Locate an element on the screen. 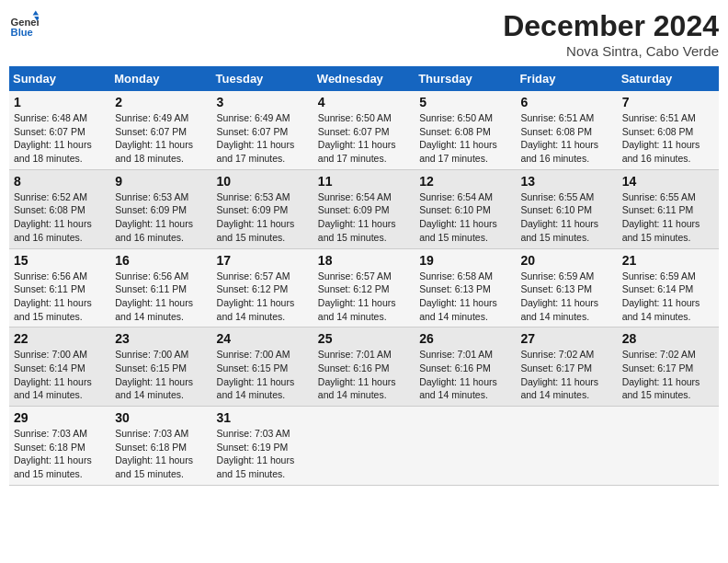 This screenshot has height=563, width=728. day-number: 26 is located at coordinates (465, 339).